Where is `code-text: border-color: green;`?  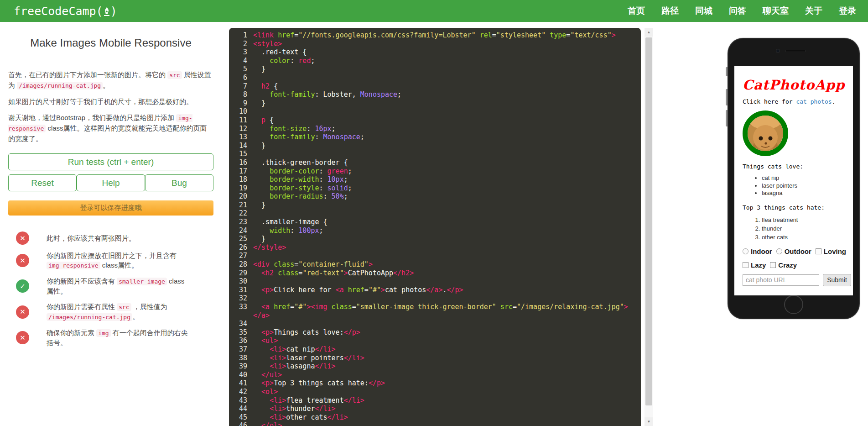 code-text: border-color: green; is located at coordinates (303, 172).